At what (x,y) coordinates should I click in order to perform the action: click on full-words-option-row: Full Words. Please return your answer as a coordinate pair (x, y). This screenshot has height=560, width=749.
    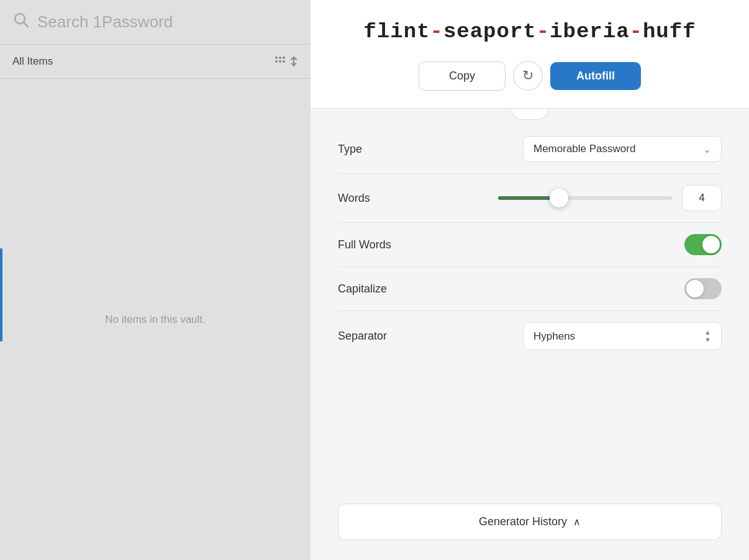
    Looking at the image, I should click on (530, 245).